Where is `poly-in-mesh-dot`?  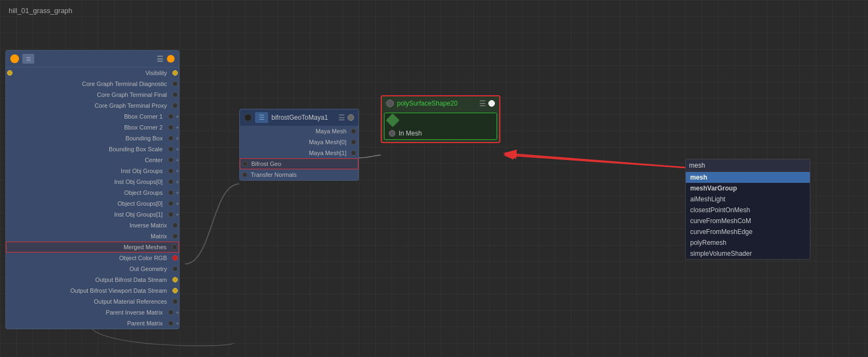
poly-in-mesh-dot is located at coordinates (392, 133).